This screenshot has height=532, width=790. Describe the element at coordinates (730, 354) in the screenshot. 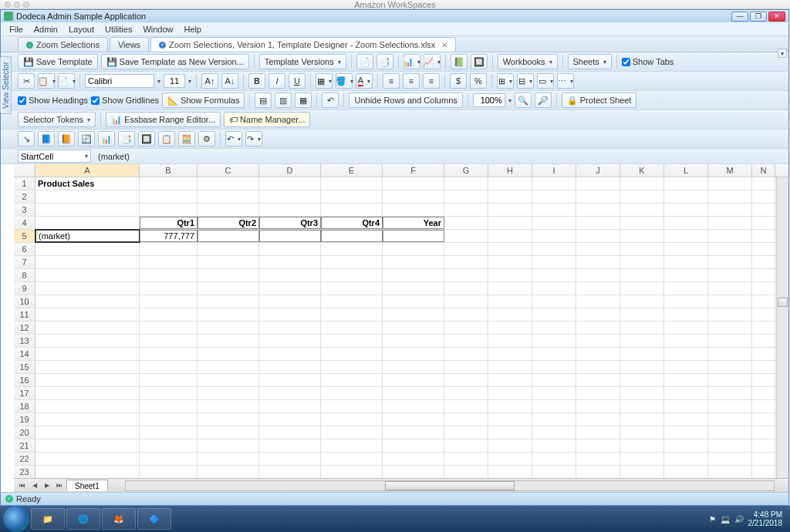

I see `cell-M14` at that location.